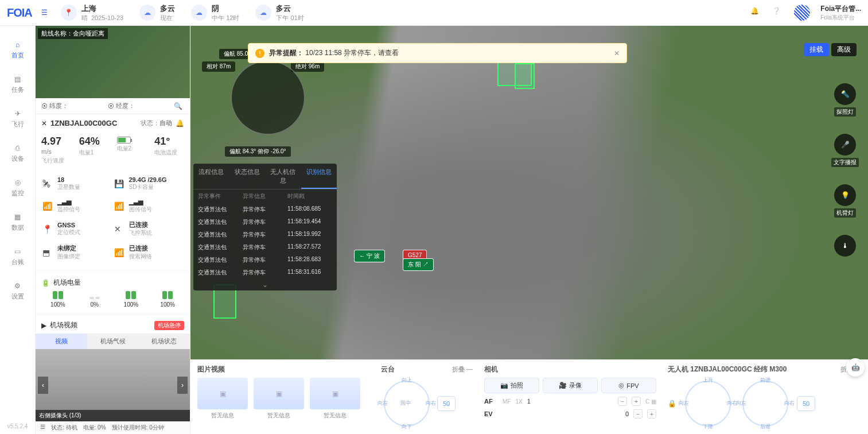 Image resolution: width=868 pixels, height=434 pixels. Describe the element at coordinates (265, 273) in the screenshot. I see `detection-row: 交通算法包异常停车11:58:31.616` at that location.